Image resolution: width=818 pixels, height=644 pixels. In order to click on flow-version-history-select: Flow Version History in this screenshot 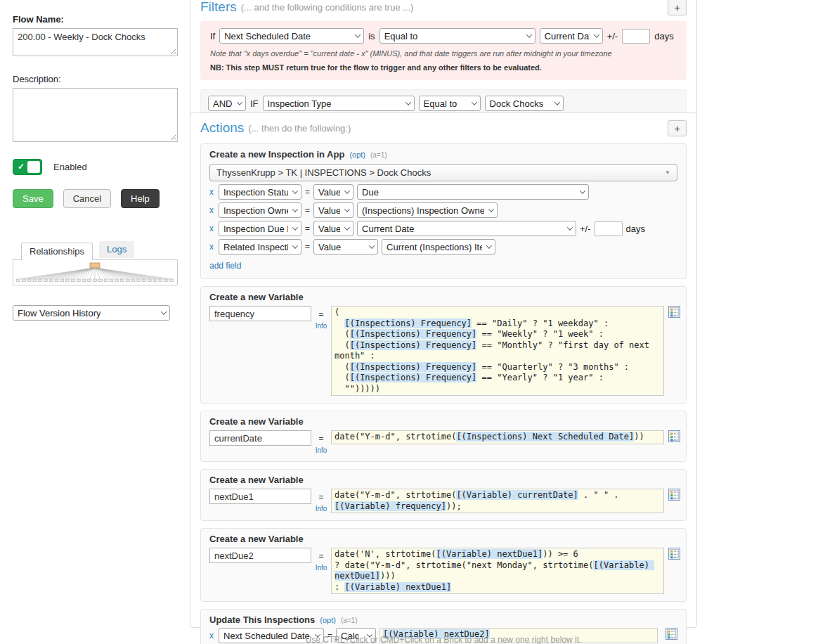, I will do `click(91, 313)`.